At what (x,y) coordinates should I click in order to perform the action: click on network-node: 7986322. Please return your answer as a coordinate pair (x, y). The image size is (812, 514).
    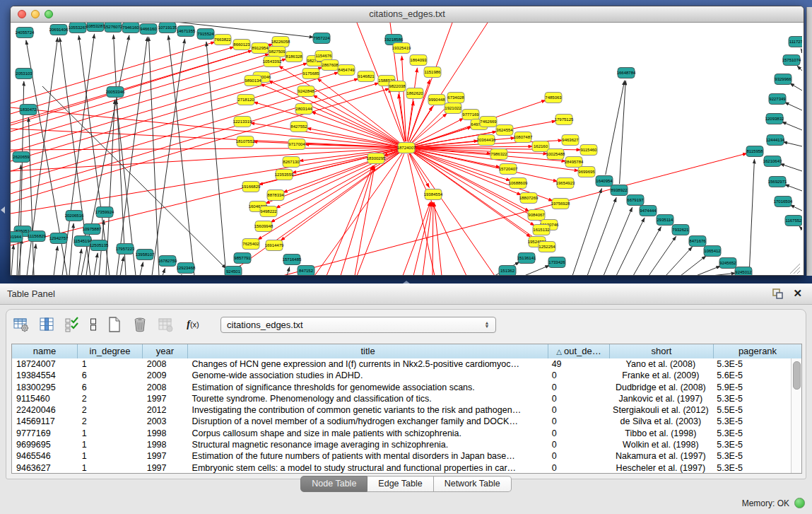
    Looking at the image, I should click on (499, 154).